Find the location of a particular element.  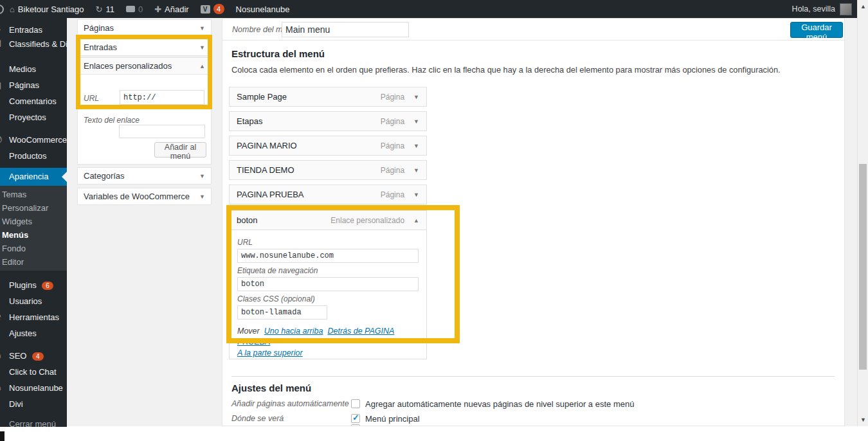

accordion-entradas: Entradas ▼ is located at coordinates (144, 48).